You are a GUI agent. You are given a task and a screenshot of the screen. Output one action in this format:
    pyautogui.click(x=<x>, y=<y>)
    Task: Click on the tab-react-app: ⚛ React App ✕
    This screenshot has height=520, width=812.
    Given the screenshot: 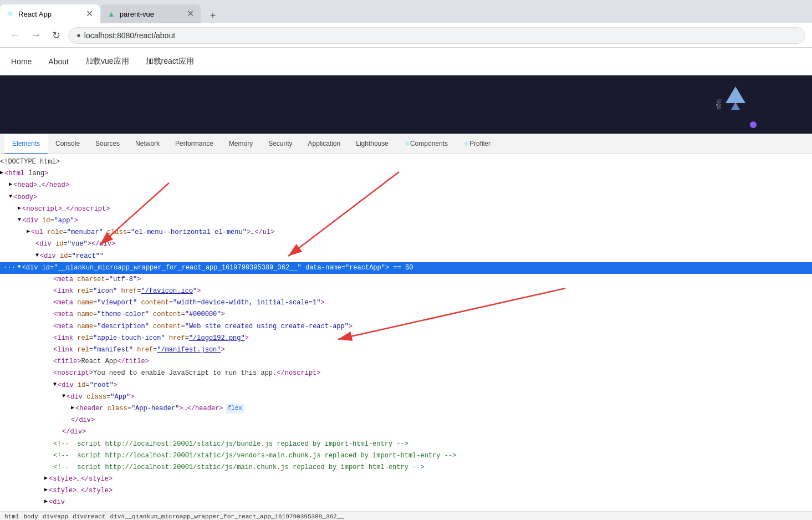 What is the action you would take?
    pyautogui.click(x=50, y=14)
    